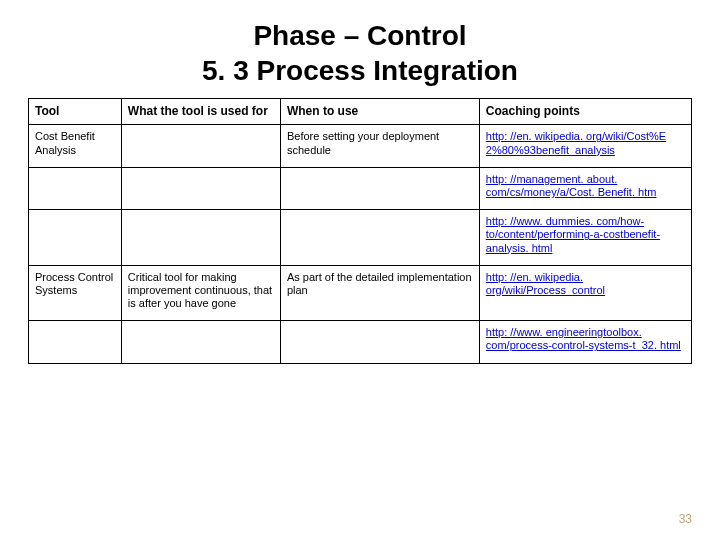 This screenshot has width=720, height=540. What do you see at coordinates (585, 112) in the screenshot?
I see `col-header-coaching: Coaching points` at bounding box center [585, 112].